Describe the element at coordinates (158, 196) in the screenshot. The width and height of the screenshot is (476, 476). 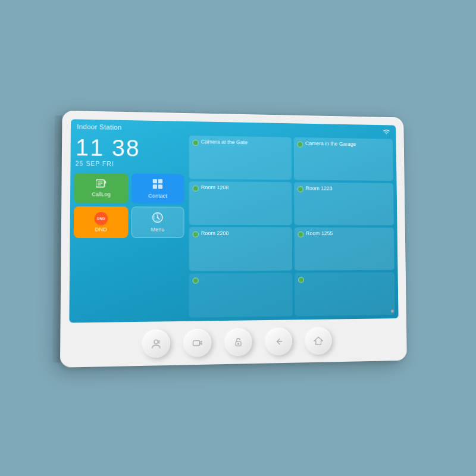
I see `contact-label: Contact` at that location.